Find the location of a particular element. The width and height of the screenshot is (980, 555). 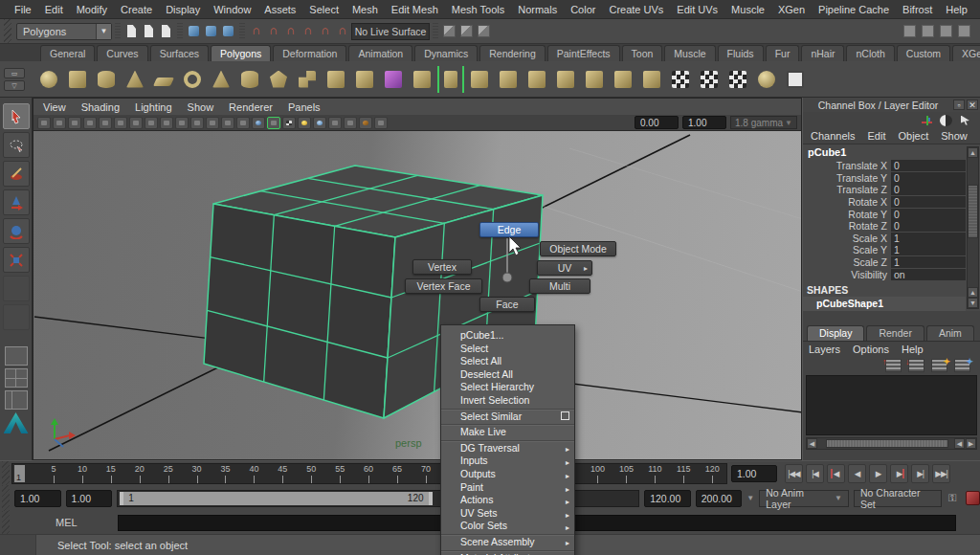

step-forward-key-button: ▶ is located at coordinates (900, 474).